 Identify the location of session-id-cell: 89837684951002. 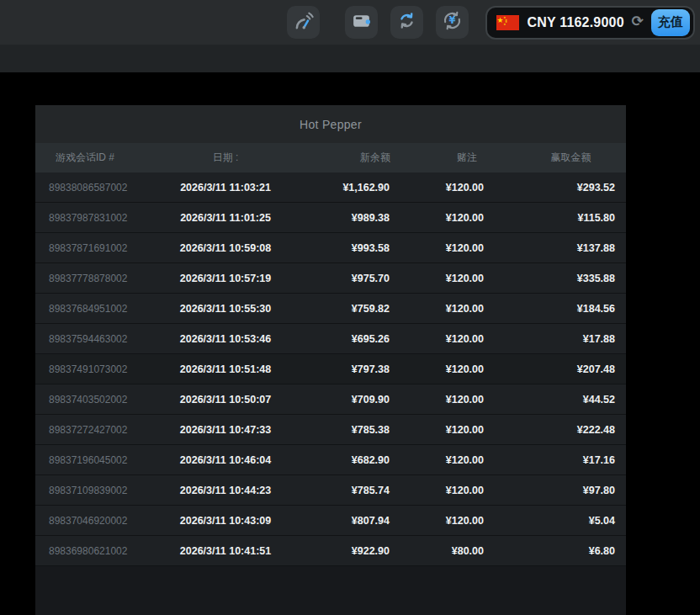
(98, 309).